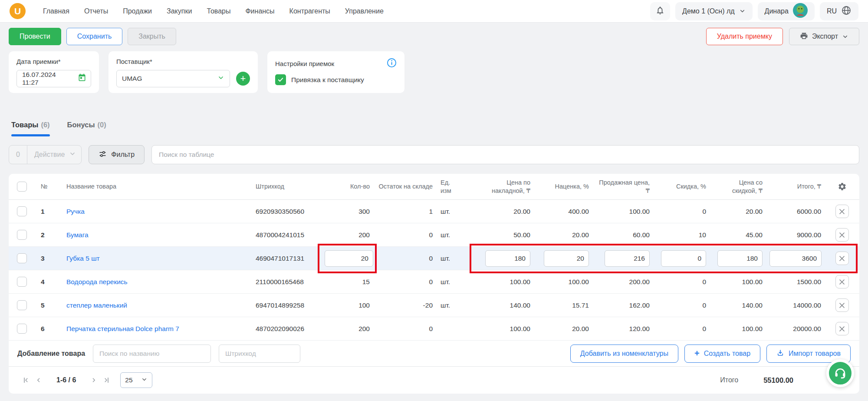 The image size is (868, 401). I want to click on tab-products: Товары (6), so click(30, 129).